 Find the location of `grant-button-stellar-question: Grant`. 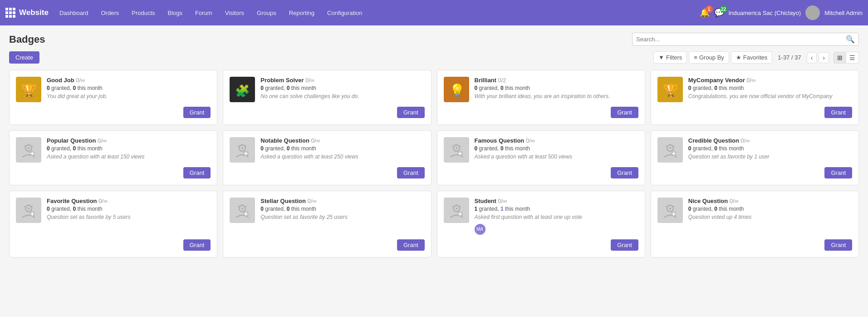

grant-button-stellar-question: Grant is located at coordinates (411, 245).